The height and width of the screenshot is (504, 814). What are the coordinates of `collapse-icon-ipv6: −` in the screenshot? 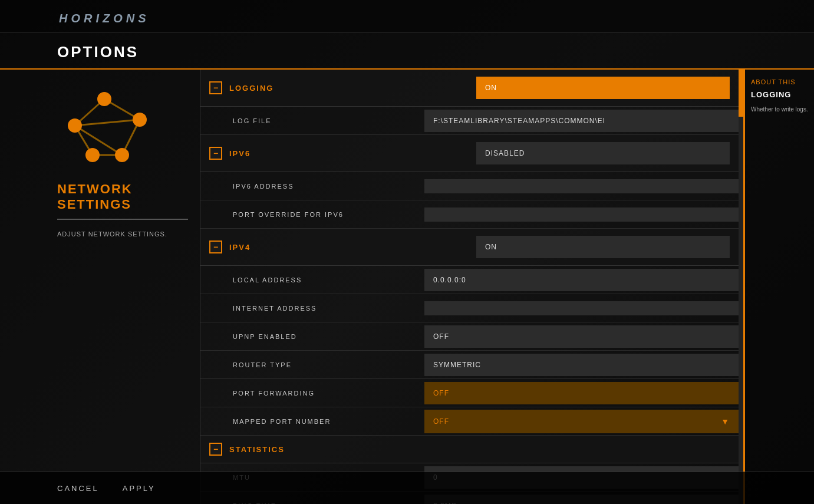 It's located at (216, 153).